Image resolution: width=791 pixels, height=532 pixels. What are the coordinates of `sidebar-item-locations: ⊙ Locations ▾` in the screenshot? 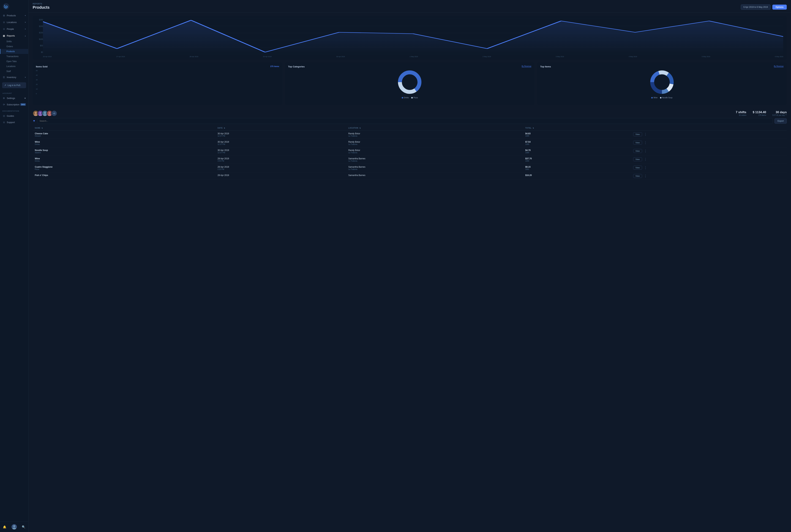 It's located at (14, 22).